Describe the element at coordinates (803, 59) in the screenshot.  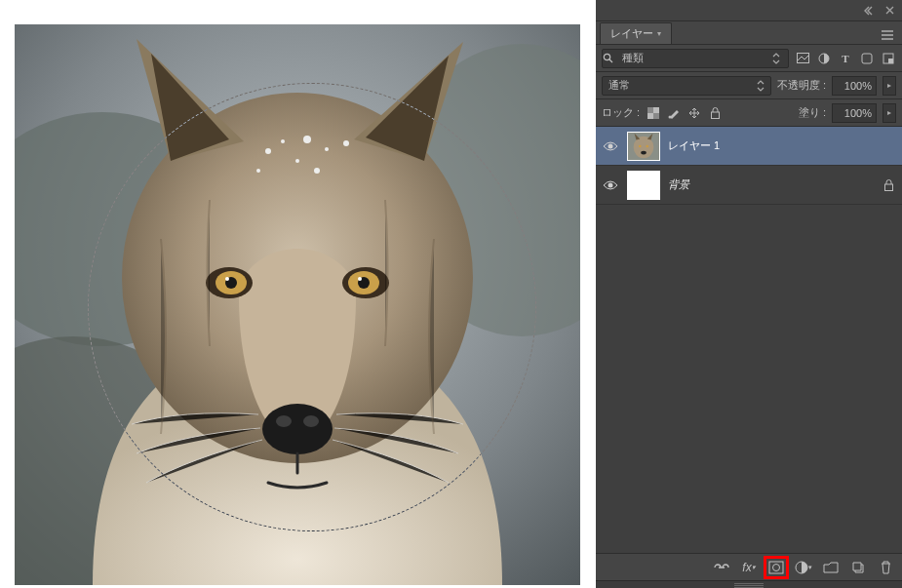
I see `filter-pixel-icon` at that location.